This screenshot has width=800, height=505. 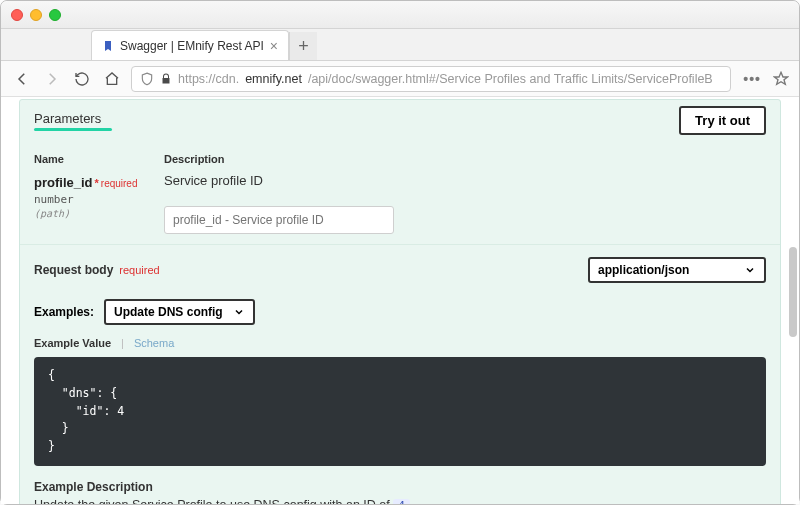 What do you see at coordinates (400, 340) in the screenshot?
I see `example-tabs: Example Value | Schema` at bounding box center [400, 340].